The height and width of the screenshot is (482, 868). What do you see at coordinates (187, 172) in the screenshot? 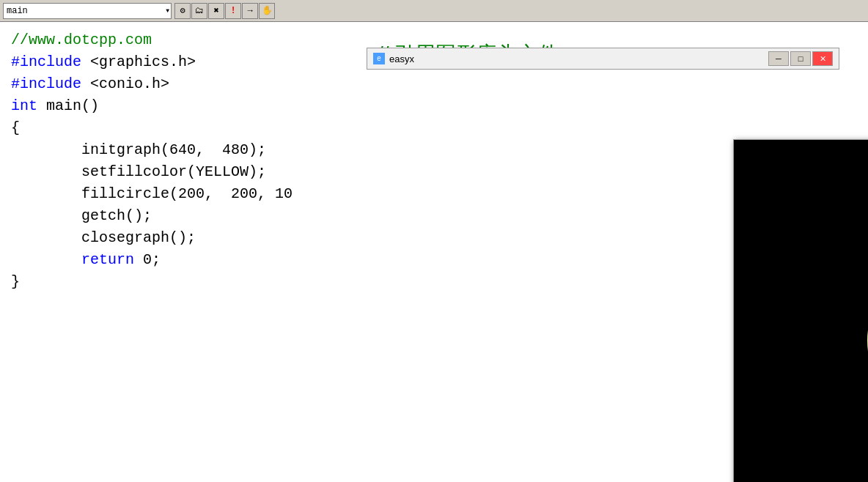
I see `code-line-7: setfillcolor(YELLOW);` at bounding box center [187, 172].